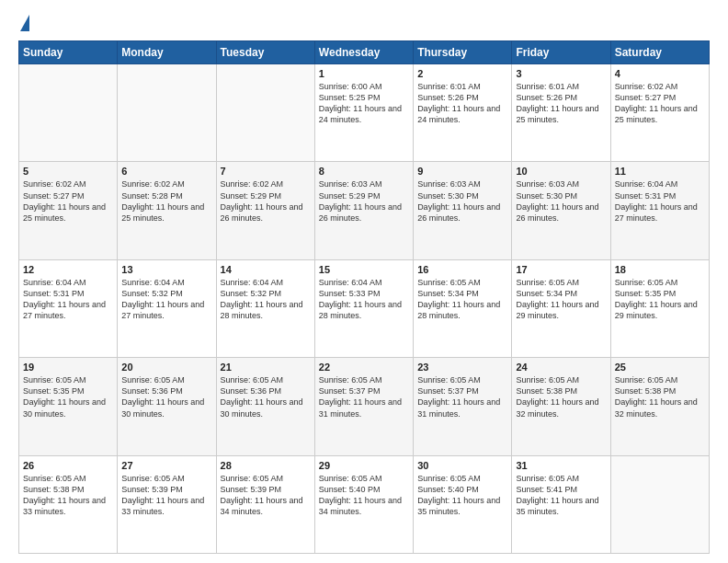 The image size is (728, 563). What do you see at coordinates (561, 504) in the screenshot?
I see `calendar-cell: 31Sunrise: 6:05 AMSunset: 5:41 PMDayligh…` at bounding box center [561, 504].